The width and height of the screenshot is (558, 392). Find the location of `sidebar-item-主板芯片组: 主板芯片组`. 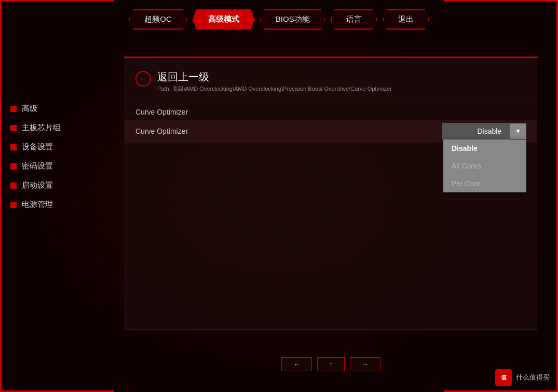

sidebar-item-主板芯片组: 主板芯片组 is located at coordinates (52, 128).